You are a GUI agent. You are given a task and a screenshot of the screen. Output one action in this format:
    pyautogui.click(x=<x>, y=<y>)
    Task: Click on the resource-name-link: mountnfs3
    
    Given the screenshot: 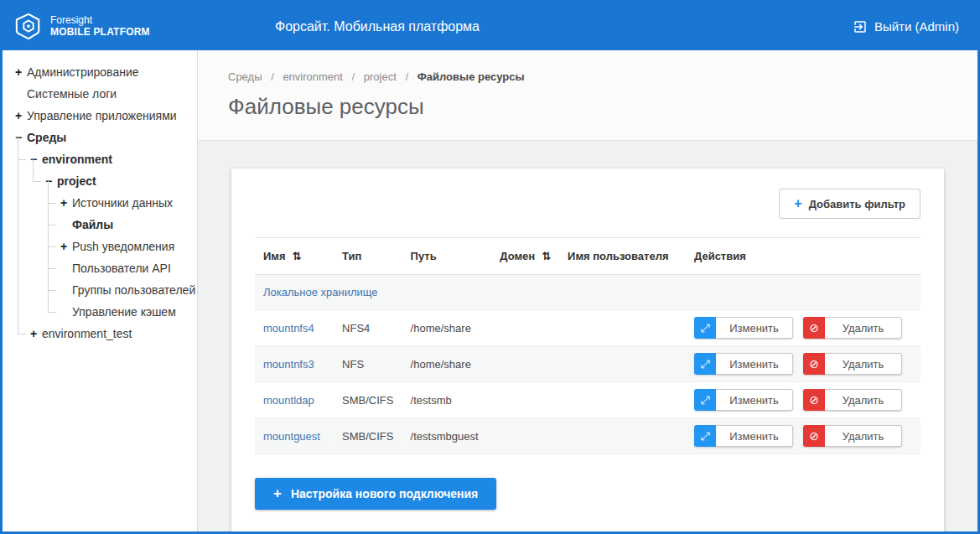 What is the action you would take?
    pyautogui.click(x=288, y=364)
    